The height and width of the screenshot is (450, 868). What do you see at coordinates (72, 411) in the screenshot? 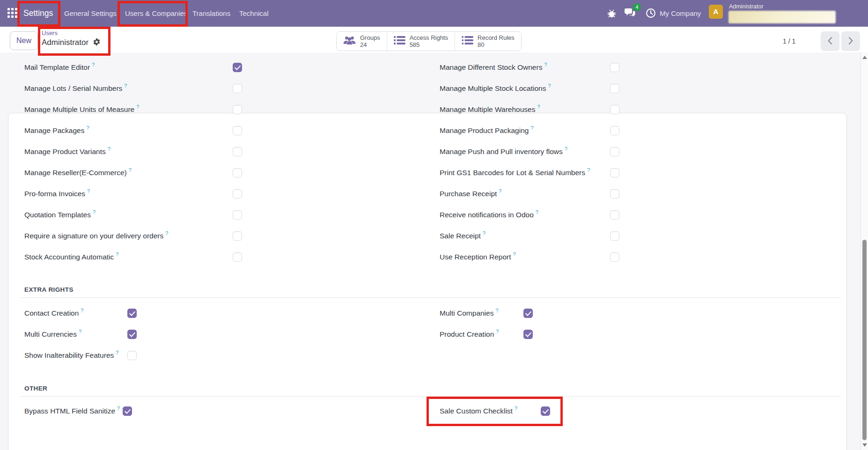
I see `setting-label: Bypass HTML Field Sanitize?` at bounding box center [72, 411].